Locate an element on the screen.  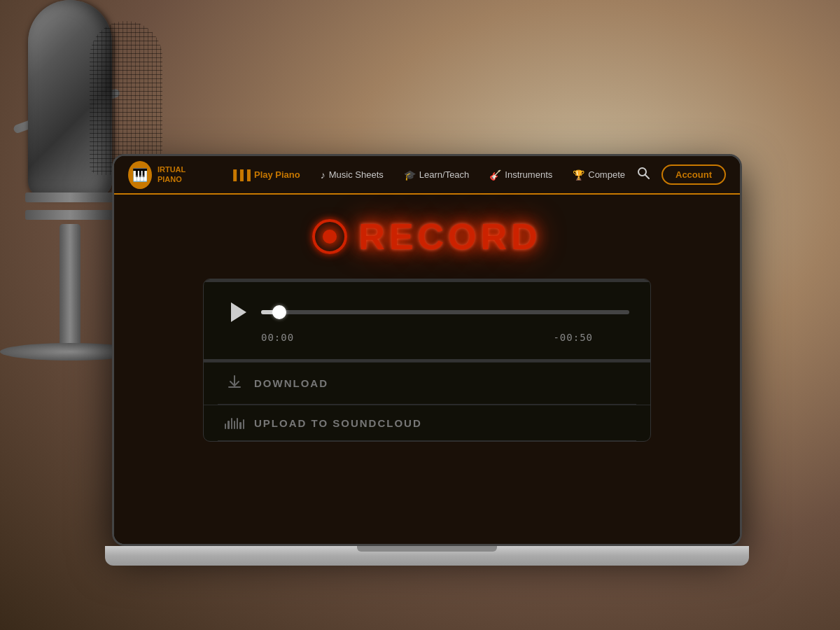
nav-item-instruments: 🎸 Instruments is located at coordinates (521, 175).